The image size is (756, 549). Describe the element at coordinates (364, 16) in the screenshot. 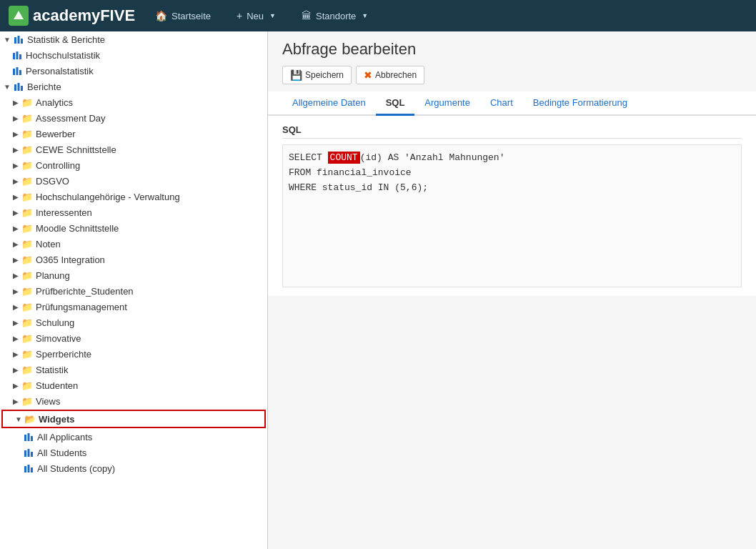

I see `nav-locations-arrow-icon: ▼` at that location.